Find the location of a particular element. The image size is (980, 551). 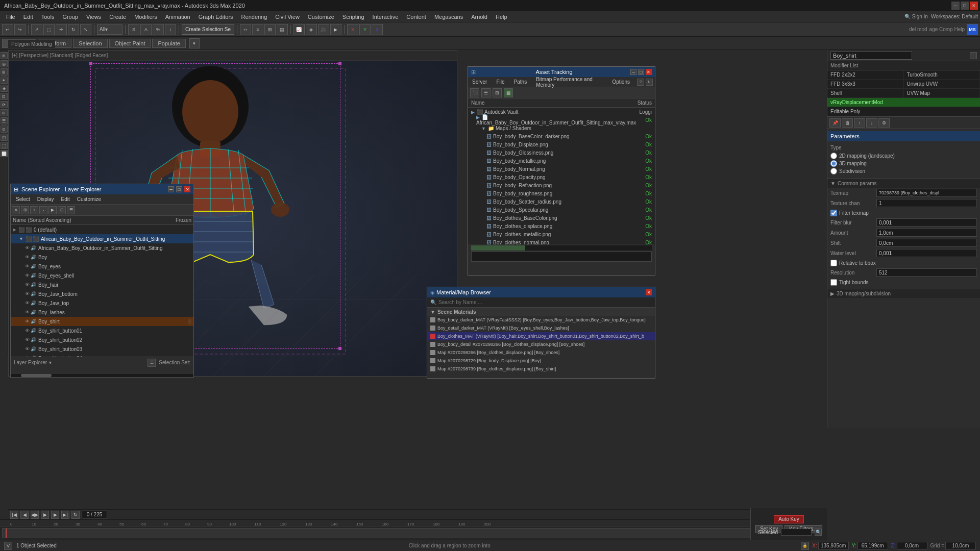

se-scrollbar is located at coordinates (102, 375).